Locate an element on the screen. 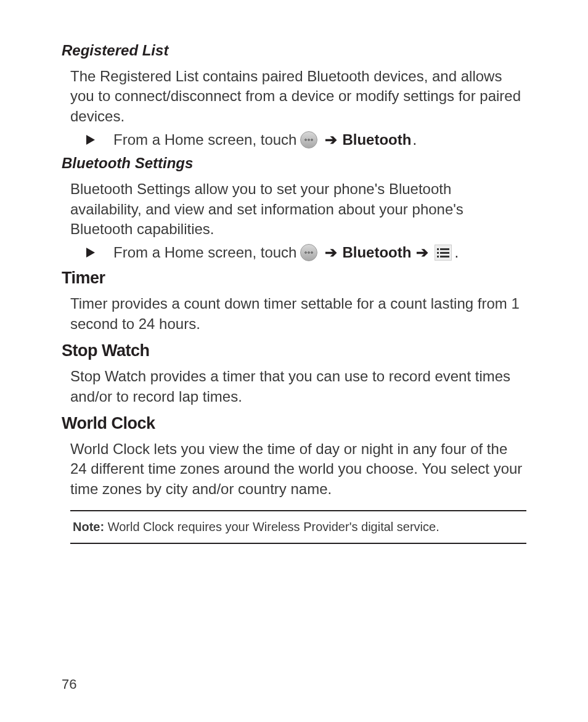 Image resolution: width=588 pixels, height=722 pixels. heading-bluetooth-settings: Bluetooth Settings is located at coordinates (294, 163).